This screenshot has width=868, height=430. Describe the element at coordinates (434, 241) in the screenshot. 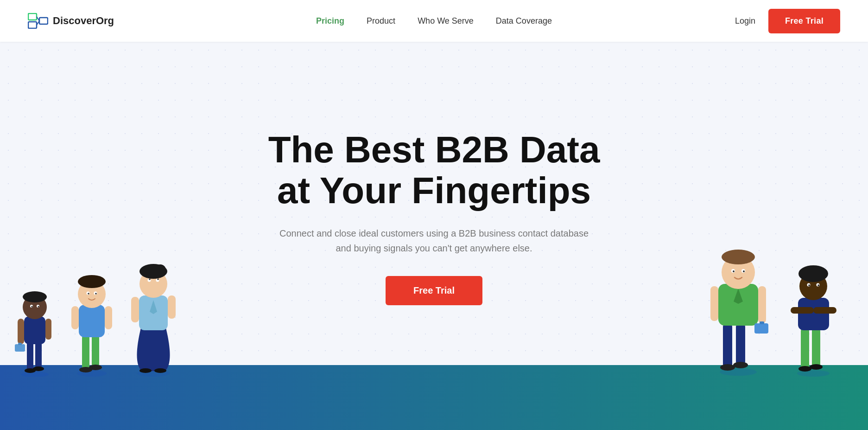

I see `hero-subtitle: Connect and close ideal customers using …` at that location.